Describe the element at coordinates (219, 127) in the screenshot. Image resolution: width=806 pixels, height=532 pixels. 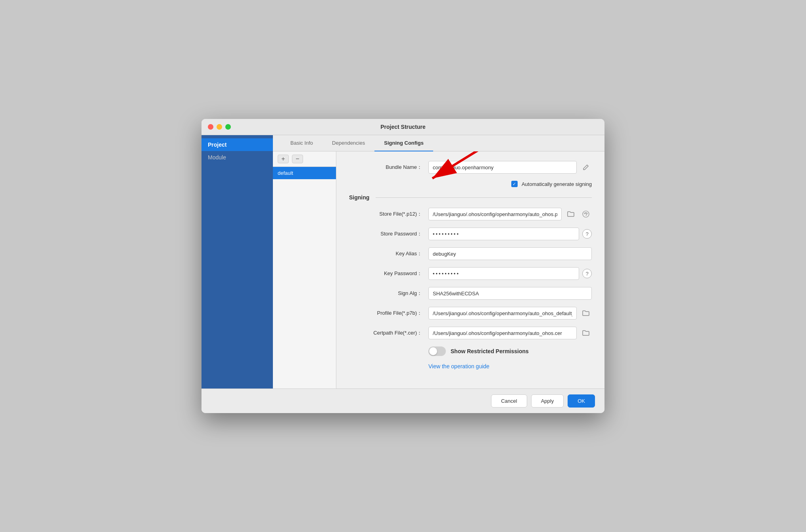
I see `minimize-button` at that location.